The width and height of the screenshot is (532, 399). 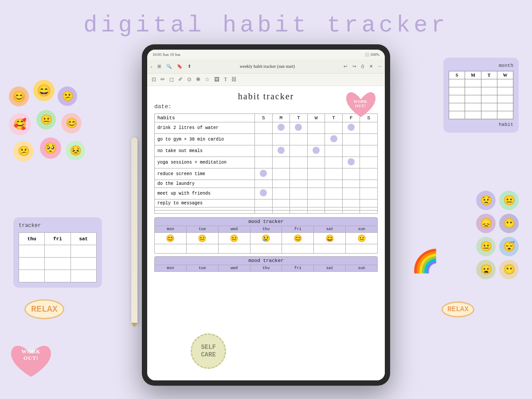 I want to click on habit-name: meet up with friends, so click(x=205, y=194).